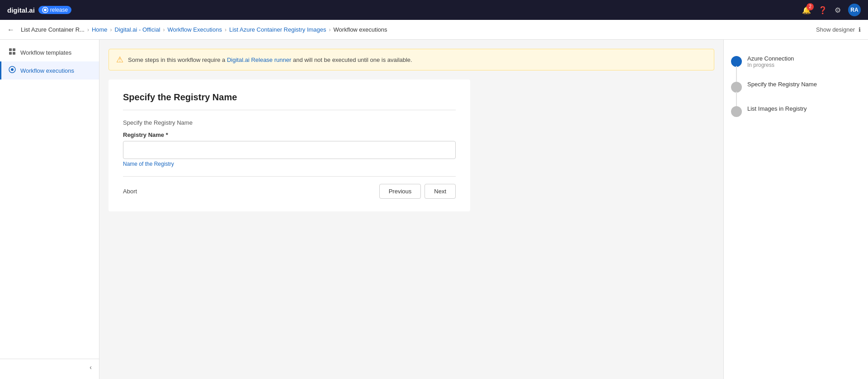  What do you see at coordinates (440, 192) in the screenshot?
I see `next-button: Next` at bounding box center [440, 192].